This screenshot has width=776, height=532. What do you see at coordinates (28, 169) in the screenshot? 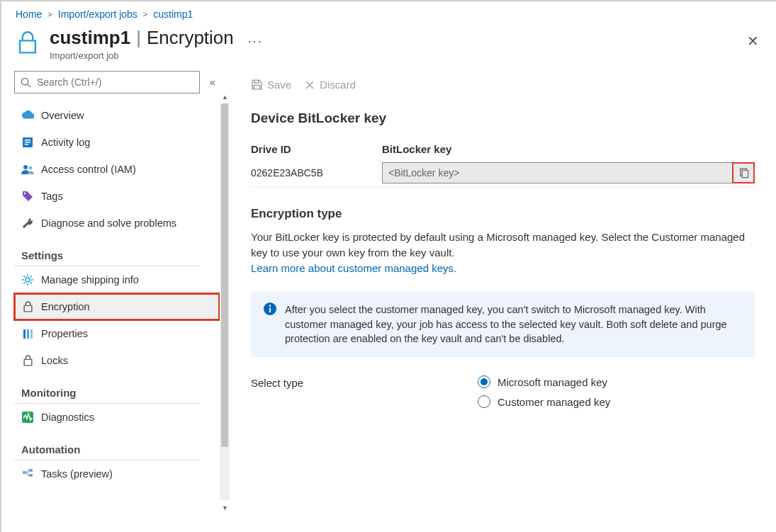
I see `people-icon` at bounding box center [28, 169].